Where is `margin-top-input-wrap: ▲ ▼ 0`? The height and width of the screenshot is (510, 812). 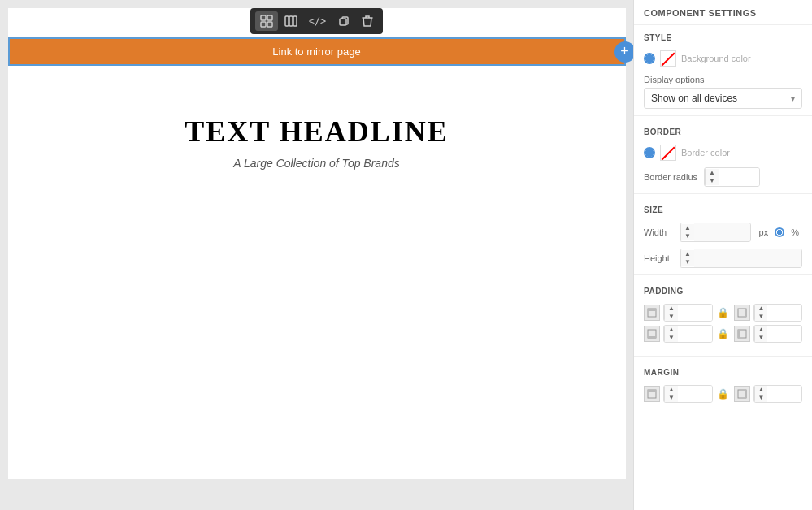
margin-top-input-wrap: ▲ ▼ 0 is located at coordinates (688, 394).